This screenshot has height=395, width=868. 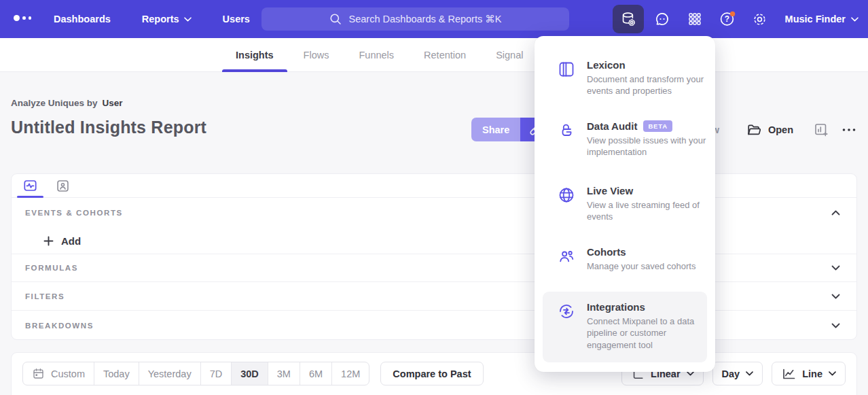 I want to click on tab-label: Retention, so click(x=445, y=55).